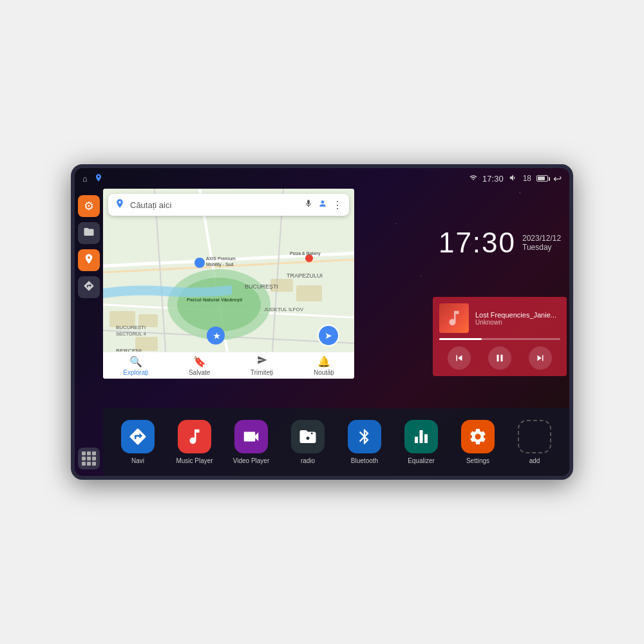 The width and height of the screenshot is (644, 644). I want to click on share-label: Trimiteți, so click(261, 372).